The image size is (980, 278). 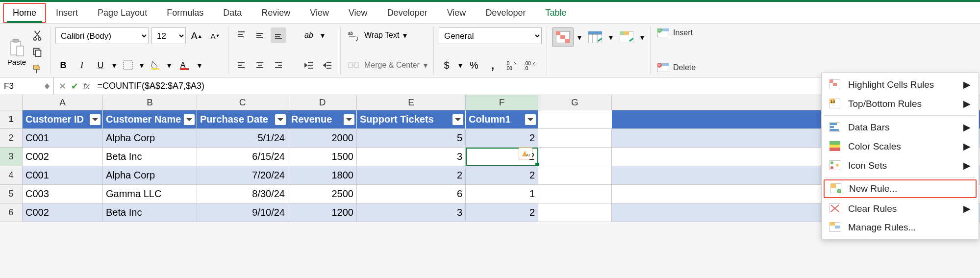 What do you see at coordinates (511, 65) in the screenshot?
I see `increase-decimal-button: .0.00` at bounding box center [511, 65].